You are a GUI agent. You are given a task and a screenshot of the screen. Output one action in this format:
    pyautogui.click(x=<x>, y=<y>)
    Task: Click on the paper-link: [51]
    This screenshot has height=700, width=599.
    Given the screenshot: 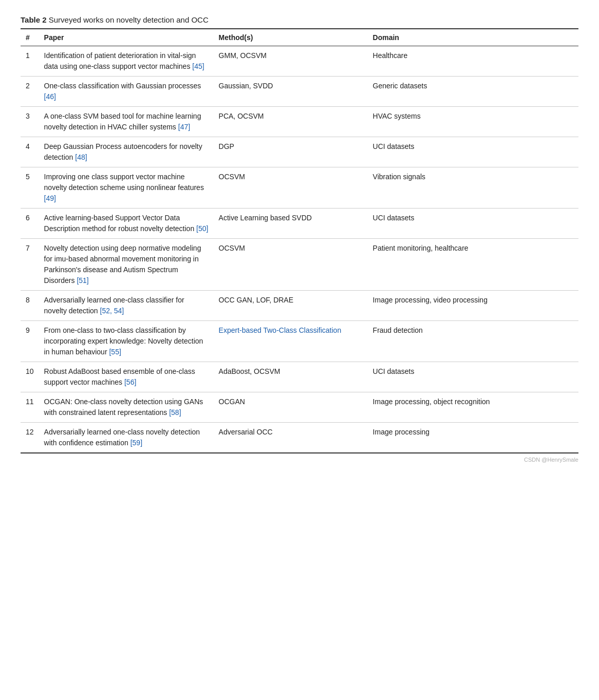 What is the action you would take?
    pyautogui.click(x=82, y=280)
    